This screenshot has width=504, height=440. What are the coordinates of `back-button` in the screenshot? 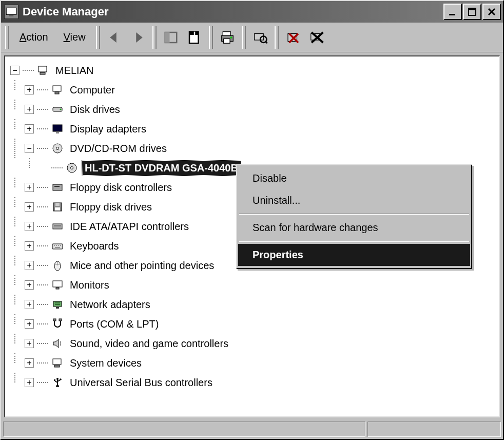 It's located at (114, 37).